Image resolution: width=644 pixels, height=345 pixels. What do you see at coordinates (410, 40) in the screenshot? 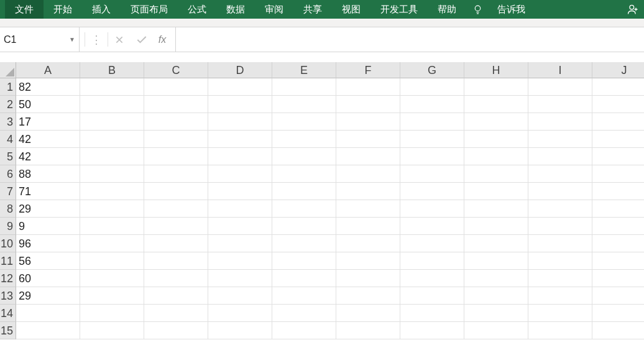
I see `formula-input` at bounding box center [410, 40].